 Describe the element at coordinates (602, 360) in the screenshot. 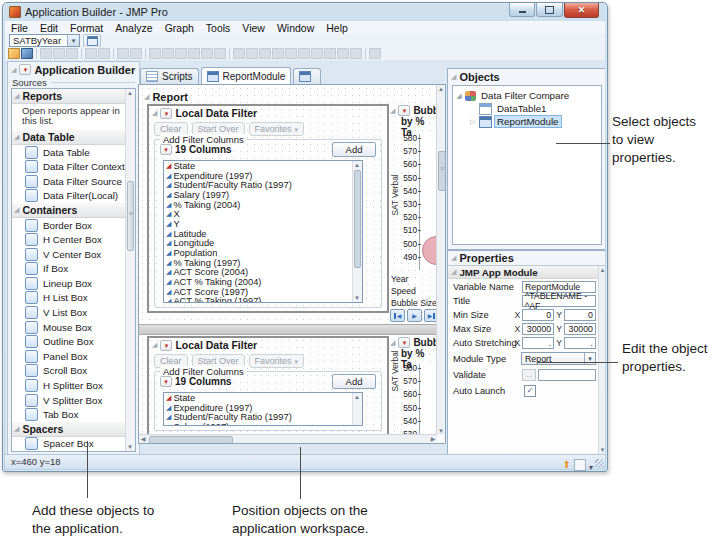

I see `properties-scrollbar: ▲ ▼` at that location.